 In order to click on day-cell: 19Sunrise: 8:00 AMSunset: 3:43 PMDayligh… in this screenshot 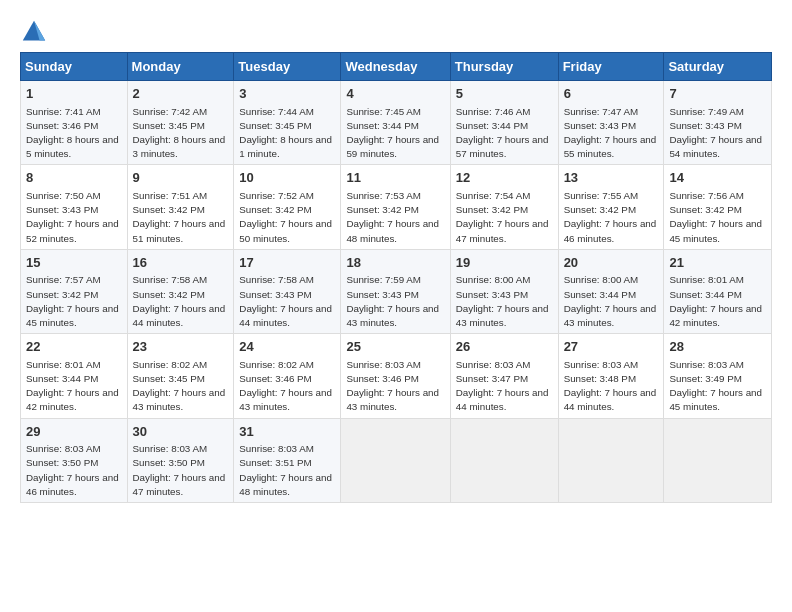, I will do `click(504, 291)`.